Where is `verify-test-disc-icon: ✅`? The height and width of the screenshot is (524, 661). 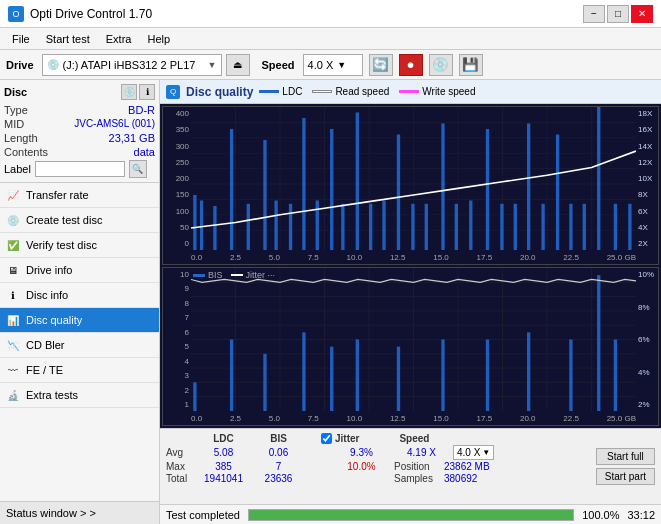 verify-test-disc-icon: ✅ is located at coordinates (13, 245).